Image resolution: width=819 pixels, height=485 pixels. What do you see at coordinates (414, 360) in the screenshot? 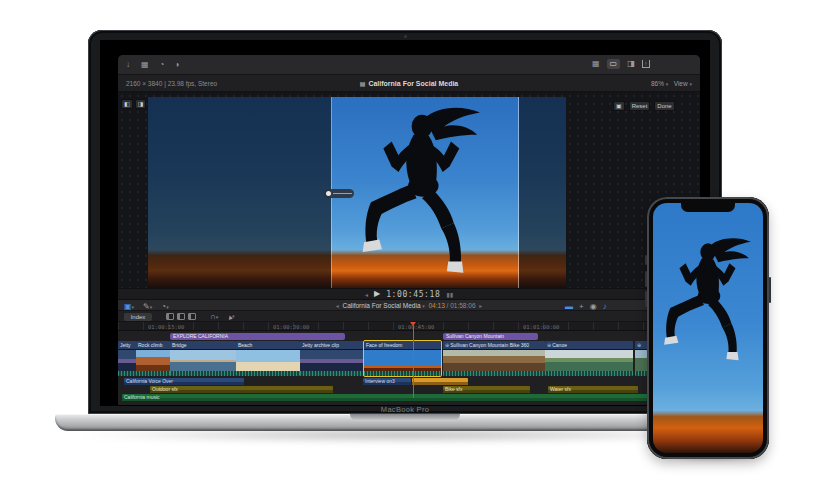
I see `playhead` at bounding box center [414, 360].